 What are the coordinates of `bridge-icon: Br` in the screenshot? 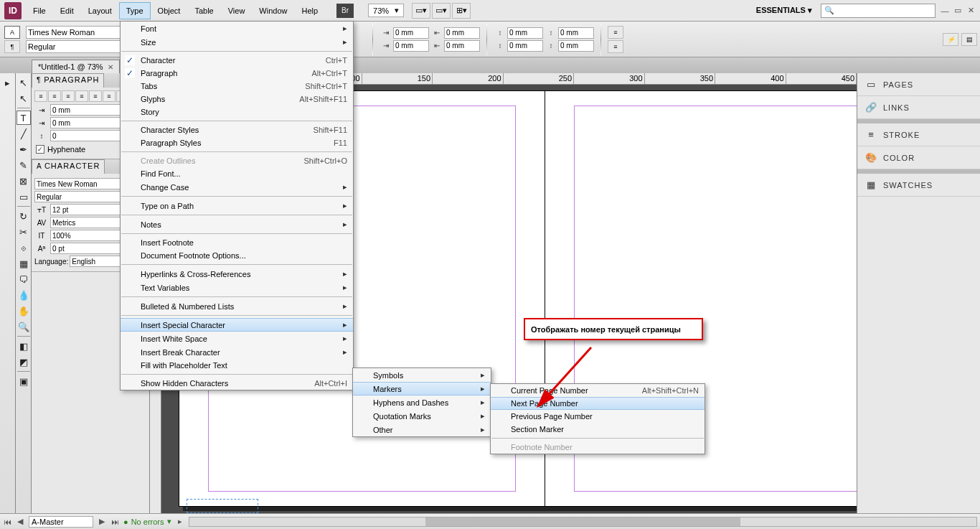 It's located at (345, 11).